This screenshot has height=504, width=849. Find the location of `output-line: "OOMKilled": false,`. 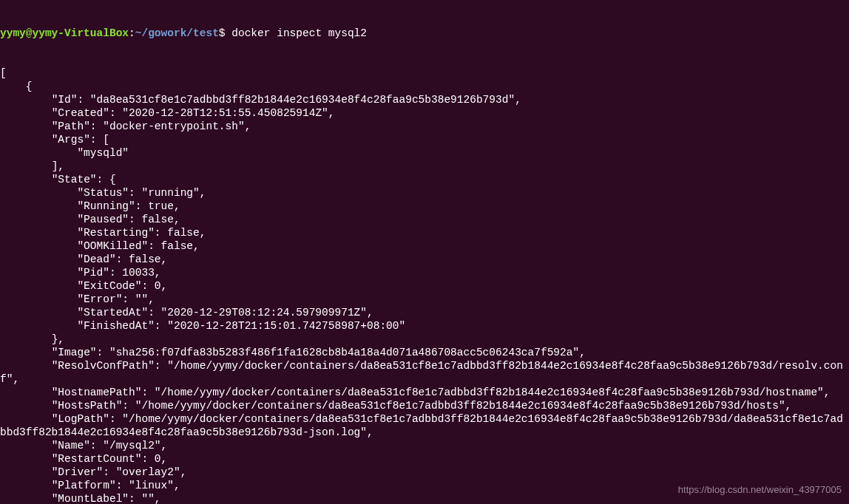

output-line: "OOMKilled": false, is located at coordinates (424, 246).